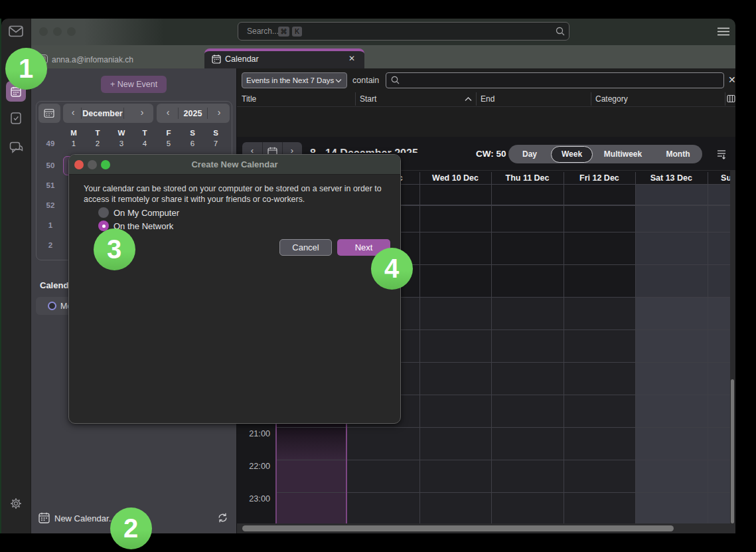 This screenshot has width=756, height=552. I want to click on dialog-body-line2: access it remotely or share it with your…, so click(194, 199).